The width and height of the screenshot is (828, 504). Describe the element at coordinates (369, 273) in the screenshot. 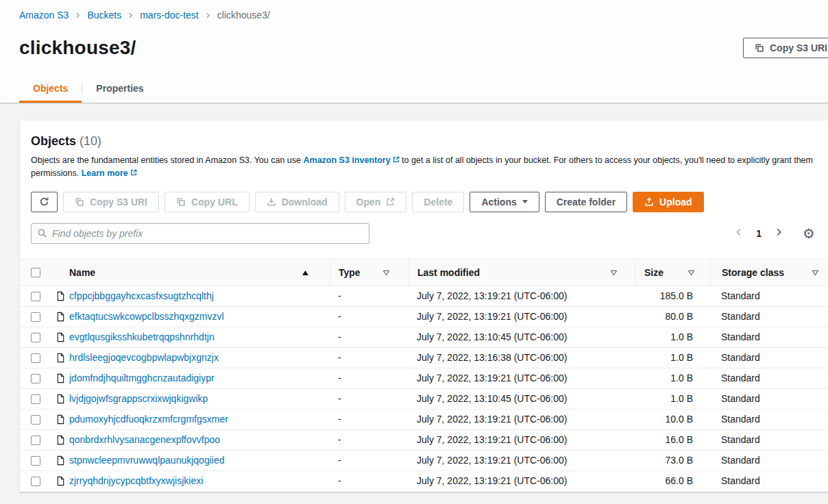

I see `column-header-type: Type` at that location.